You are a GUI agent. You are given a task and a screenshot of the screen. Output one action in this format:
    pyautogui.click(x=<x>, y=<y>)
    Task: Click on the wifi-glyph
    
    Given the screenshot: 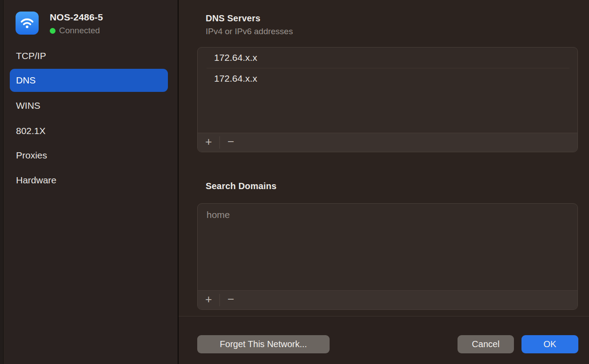 What is the action you would take?
    pyautogui.click(x=27, y=23)
    